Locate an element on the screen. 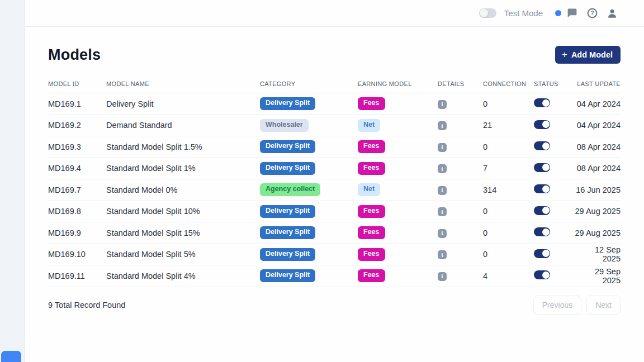 The width and height of the screenshot is (644, 362). column-header: STATUS is located at coordinates (555, 84).